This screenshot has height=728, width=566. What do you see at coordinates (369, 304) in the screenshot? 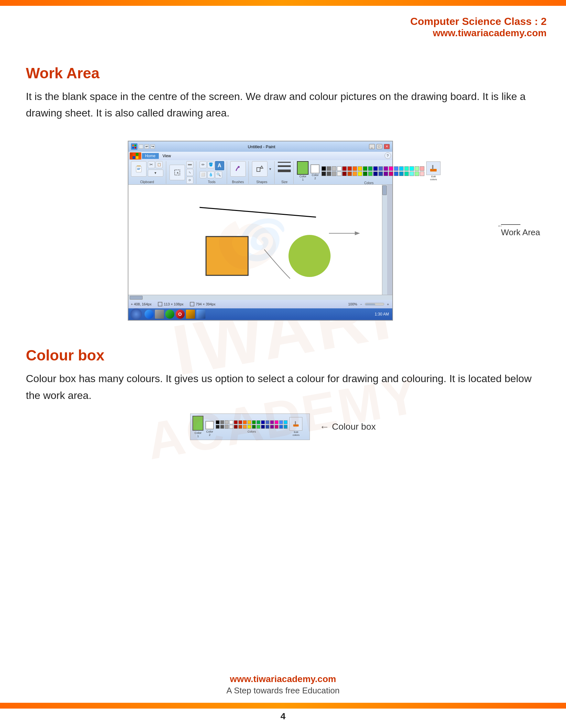
I see `zoom-controls: 100% － ＋` at bounding box center [369, 304].